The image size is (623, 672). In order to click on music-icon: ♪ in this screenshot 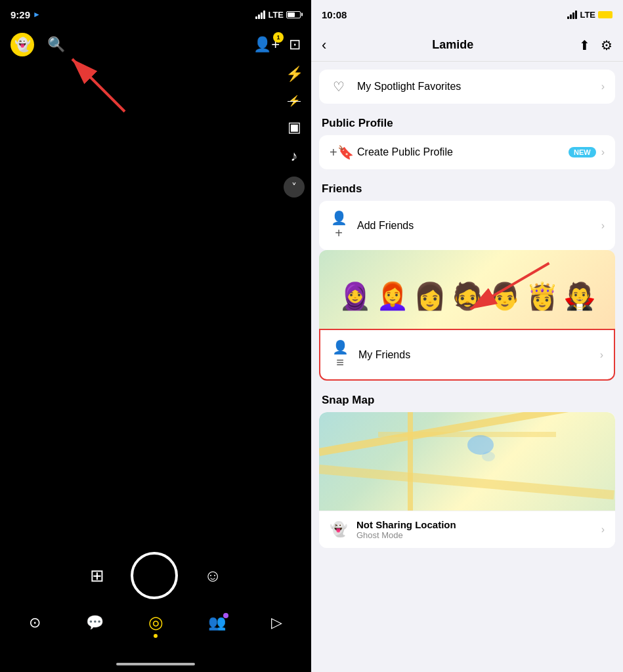, I will do `click(294, 156)`.